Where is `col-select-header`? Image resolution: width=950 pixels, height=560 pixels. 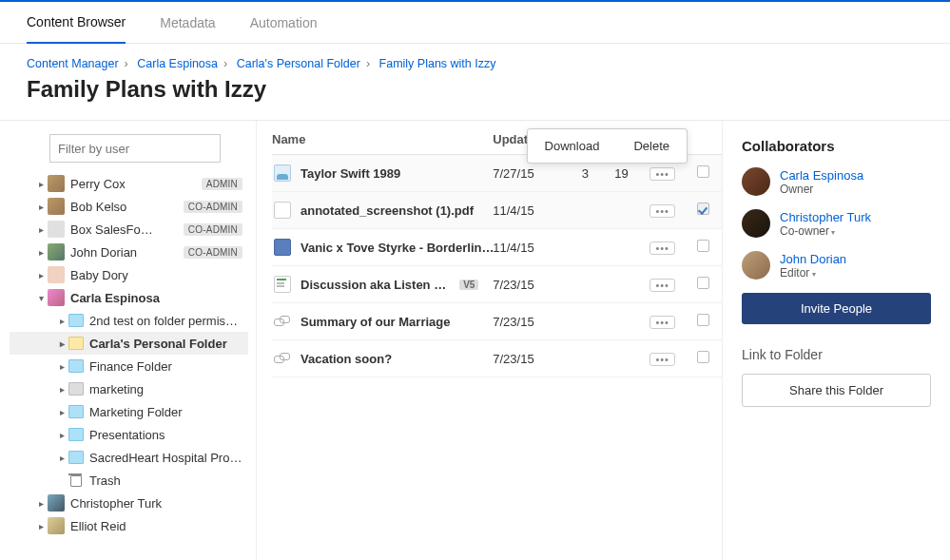 col-select-header is located at coordinates (704, 138).